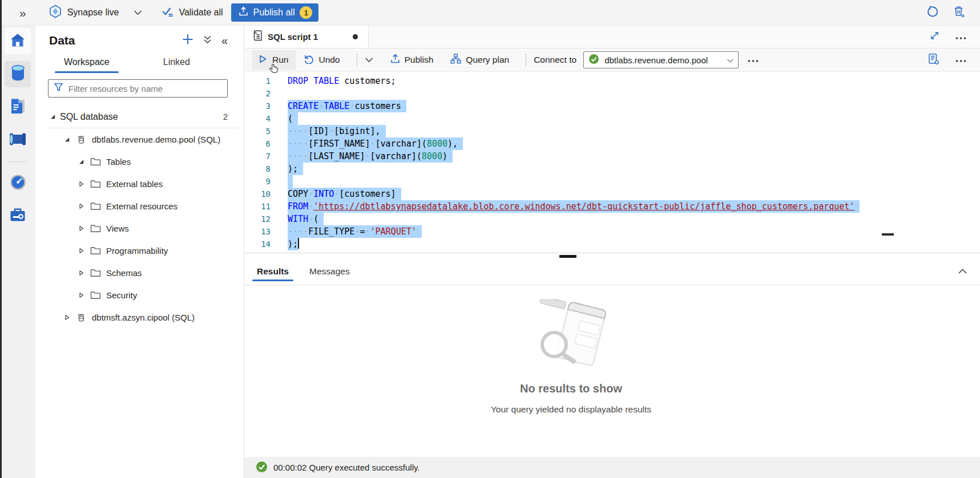 The width and height of the screenshot is (980, 478). I want to click on tree-item-views: Views, so click(139, 228).